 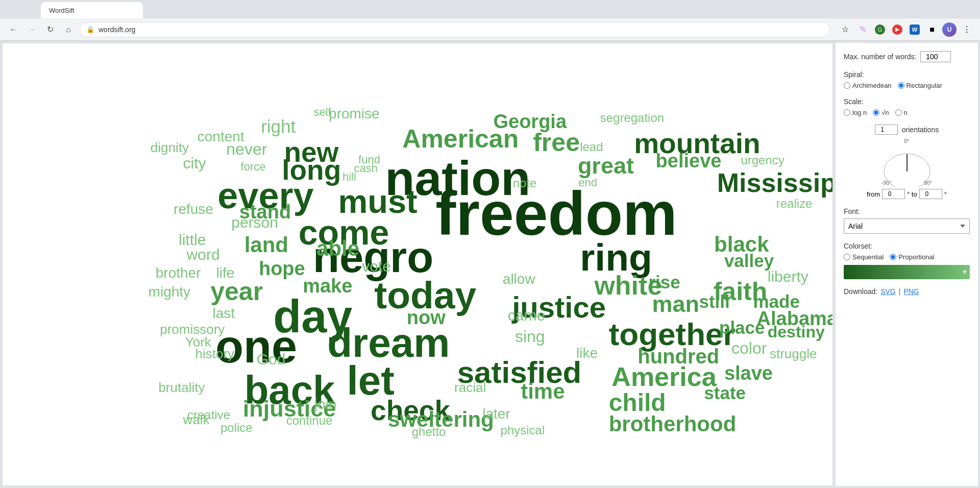 I want to click on scale-n-label: n, so click(x=905, y=112).